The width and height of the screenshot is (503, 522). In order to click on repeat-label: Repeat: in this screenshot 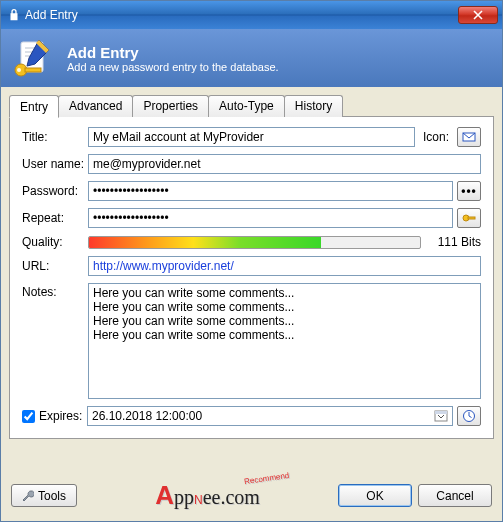, I will do `click(55, 218)`.